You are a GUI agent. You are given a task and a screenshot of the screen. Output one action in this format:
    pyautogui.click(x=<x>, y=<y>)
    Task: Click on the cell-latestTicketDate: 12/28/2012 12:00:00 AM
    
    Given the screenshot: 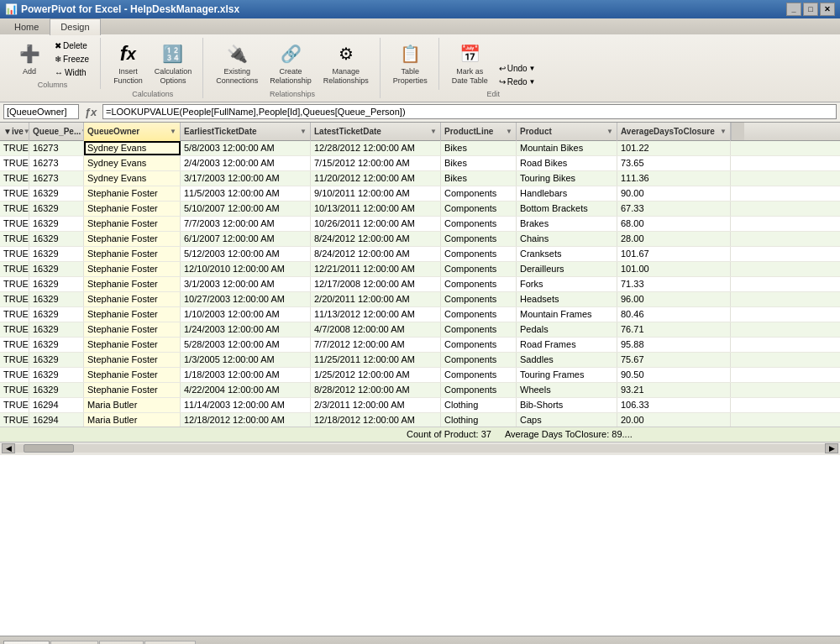 What is the action you would take?
    pyautogui.click(x=376, y=148)
    